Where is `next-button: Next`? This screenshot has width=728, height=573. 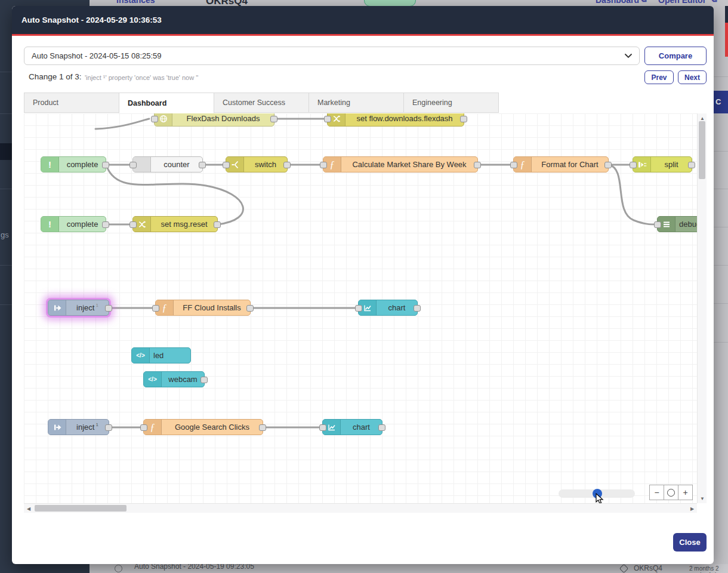
next-button: Next is located at coordinates (692, 78).